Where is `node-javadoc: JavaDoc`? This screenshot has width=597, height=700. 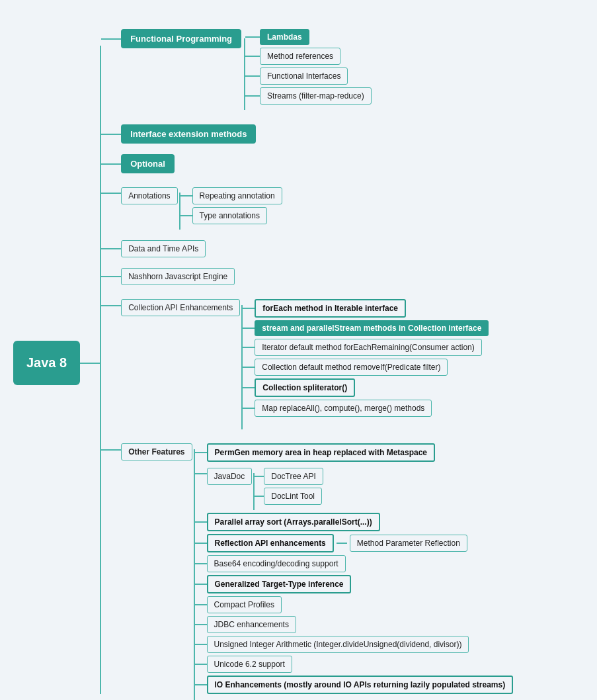 node-javadoc: JavaDoc is located at coordinates (230, 476).